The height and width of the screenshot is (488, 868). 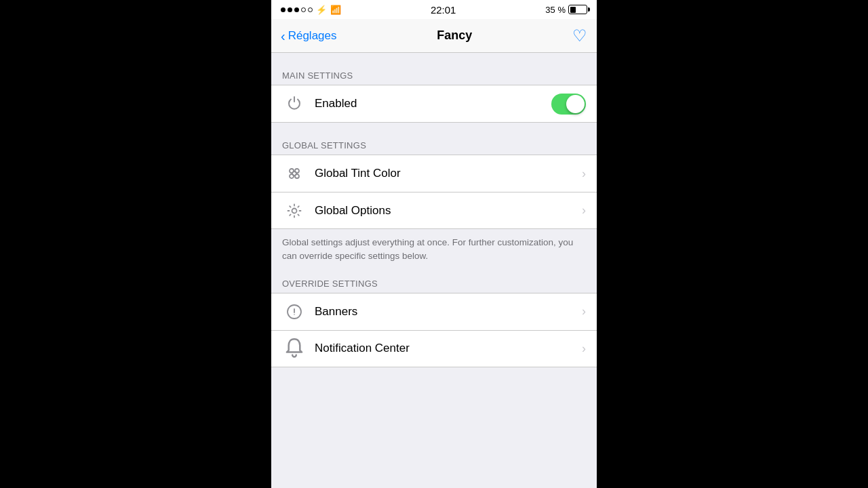 I want to click on global-settings-note: Global settings adjust everything at onc…, so click(x=434, y=251).